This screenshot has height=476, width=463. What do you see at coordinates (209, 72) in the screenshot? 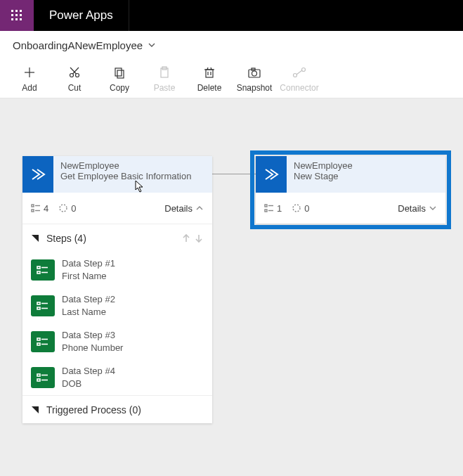
I see `trash-icon` at bounding box center [209, 72].